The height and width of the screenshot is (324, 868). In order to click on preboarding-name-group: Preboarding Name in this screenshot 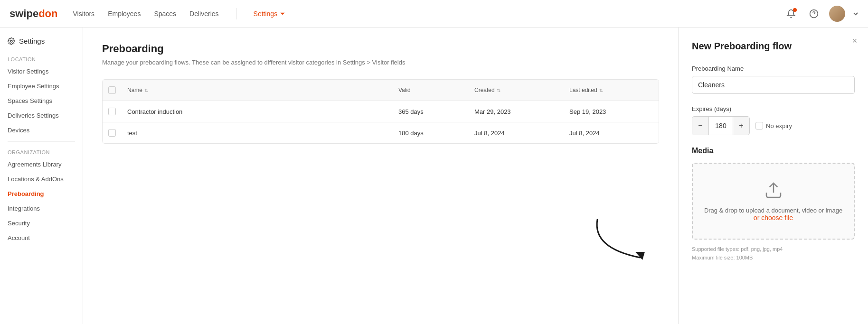, I will do `click(773, 80)`.